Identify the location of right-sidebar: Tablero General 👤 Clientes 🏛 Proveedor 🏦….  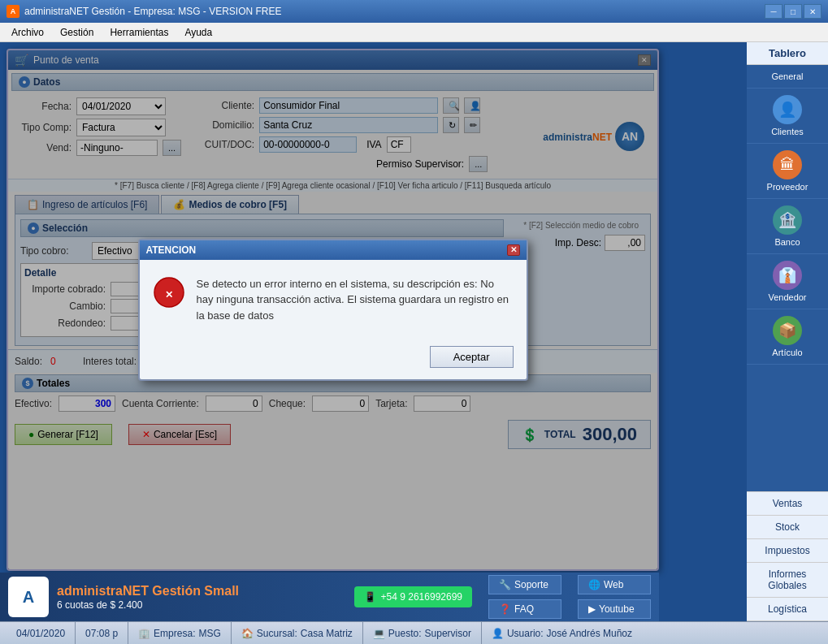
(787, 343).